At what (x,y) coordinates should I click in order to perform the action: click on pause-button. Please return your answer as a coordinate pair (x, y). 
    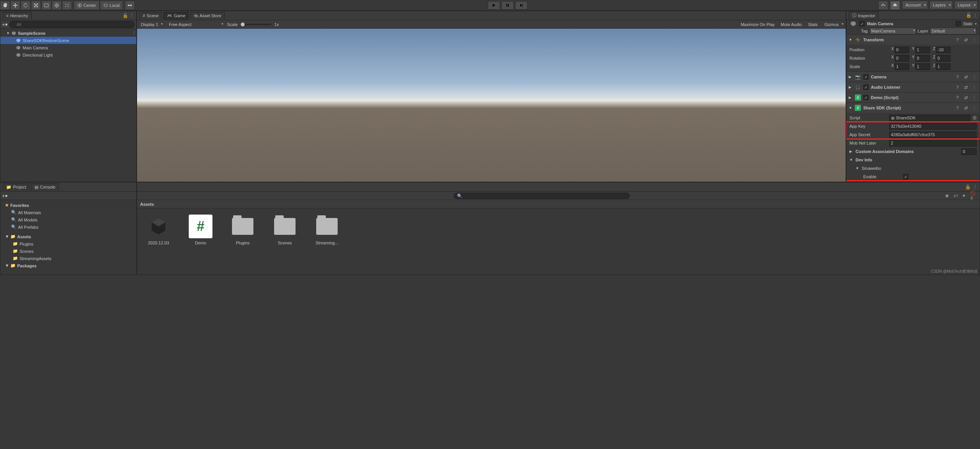
    Looking at the image, I should click on (508, 5).